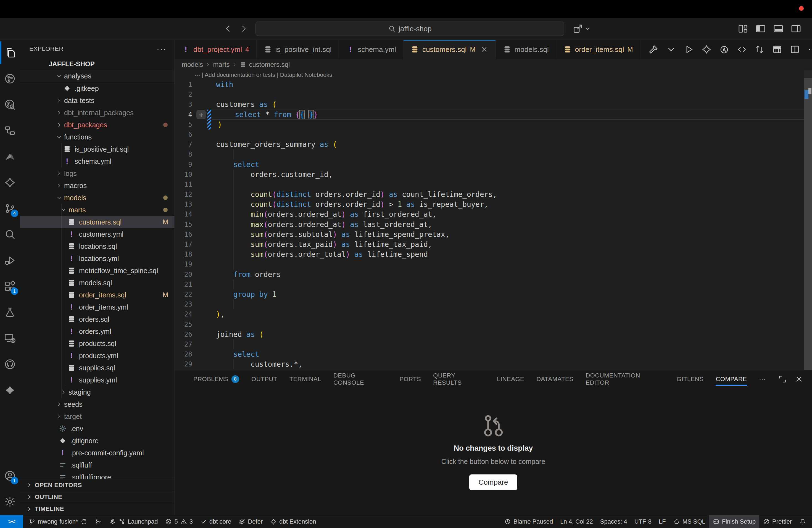 The height and width of the screenshot is (528, 812). I want to click on activitybar-item-dbt-power-user, so click(10, 182).